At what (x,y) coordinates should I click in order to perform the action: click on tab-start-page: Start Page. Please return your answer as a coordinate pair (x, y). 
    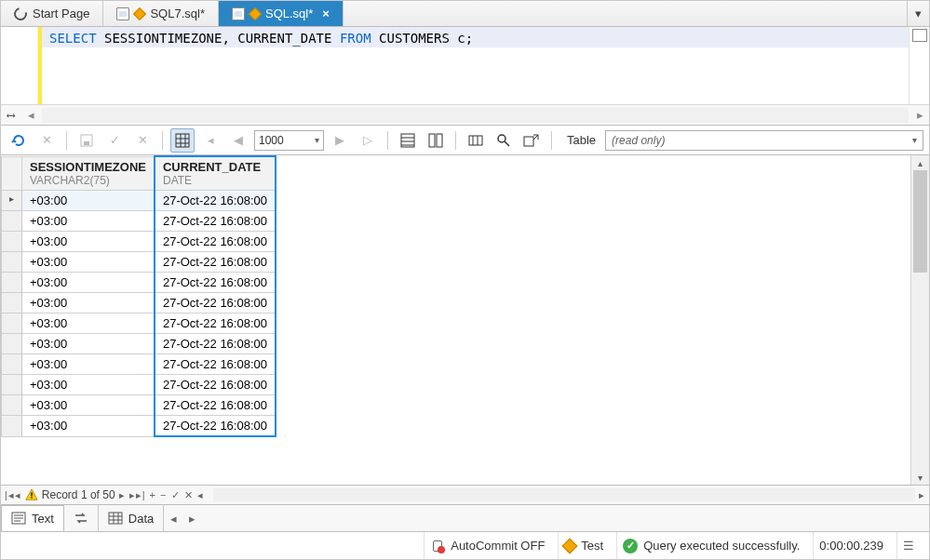
    Looking at the image, I should click on (52, 13).